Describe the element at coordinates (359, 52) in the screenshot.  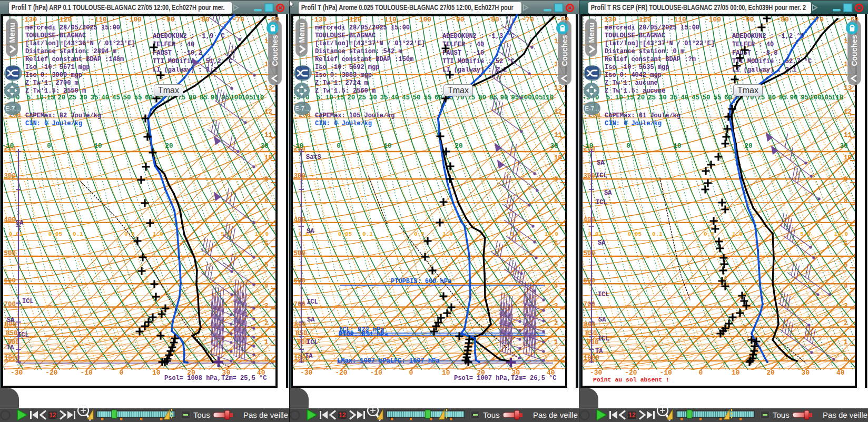
I see `svg-text: Distance station: 542 m` at that location.